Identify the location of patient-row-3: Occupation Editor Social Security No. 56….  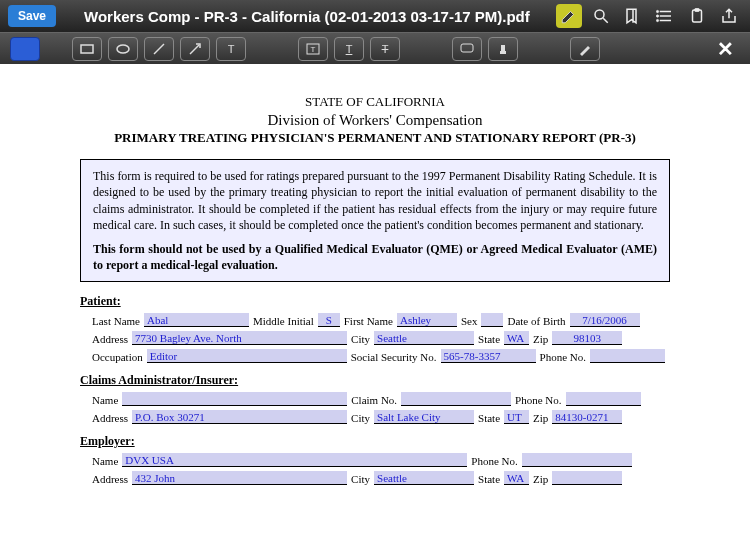
(381, 356).